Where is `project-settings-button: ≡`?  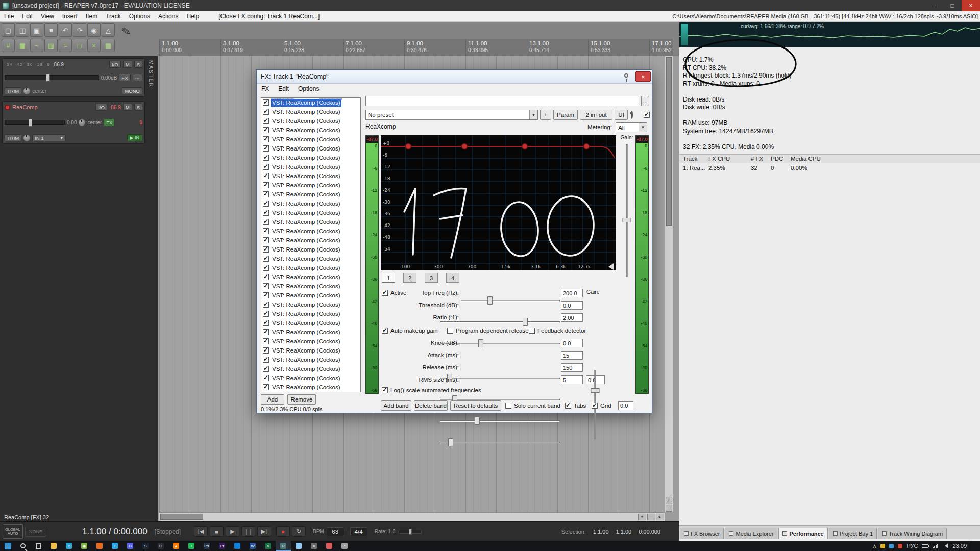 project-settings-button: ≡ is located at coordinates (51, 30).